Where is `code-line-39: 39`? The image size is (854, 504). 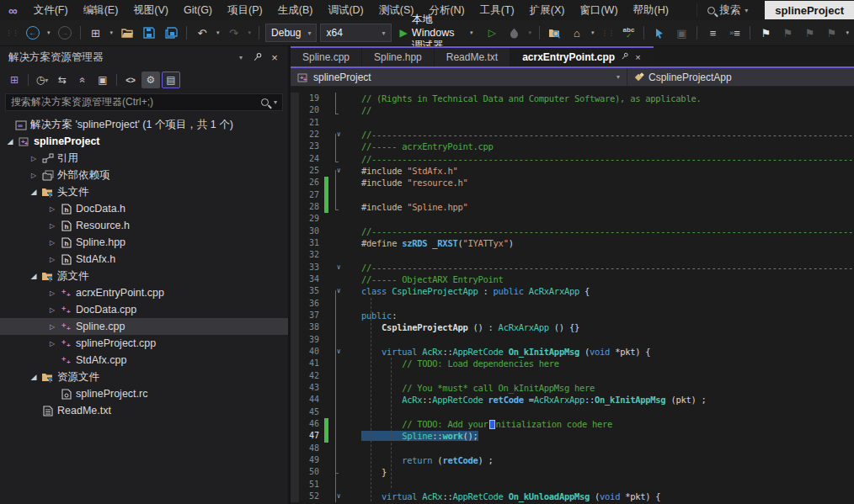 code-line-39: 39 is located at coordinates (573, 340).